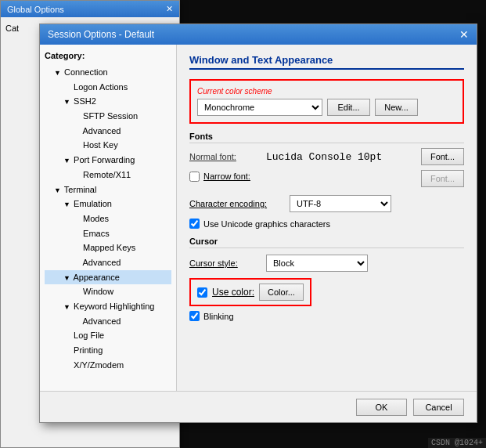  What do you see at coordinates (327, 160) in the screenshot?
I see `fonts-section: Fonts Normal font: Lucida Console 10pt F…` at bounding box center [327, 160].